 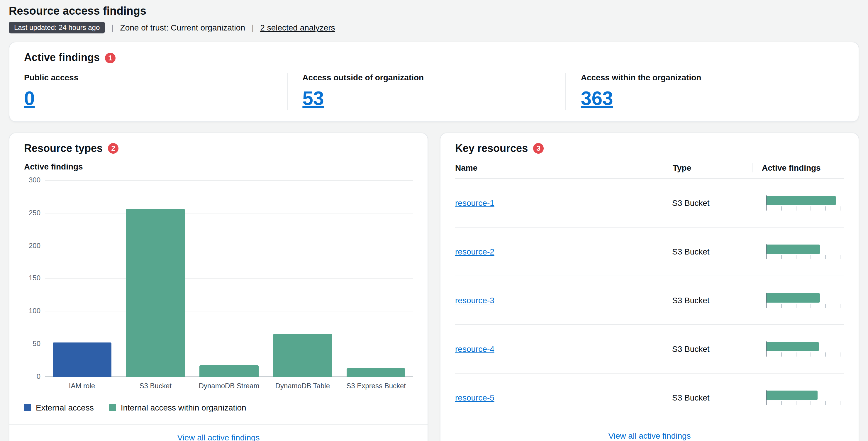 What do you see at coordinates (475, 203) in the screenshot?
I see `resource-link-resource-1: resource-1` at bounding box center [475, 203].